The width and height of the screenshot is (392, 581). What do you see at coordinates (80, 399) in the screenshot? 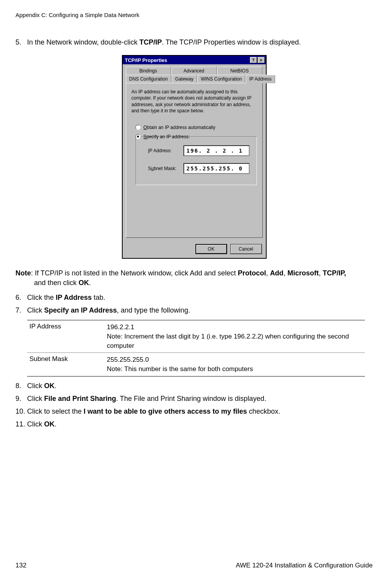
I see `bold: File and Print Sharing` at bounding box center [80, 399].